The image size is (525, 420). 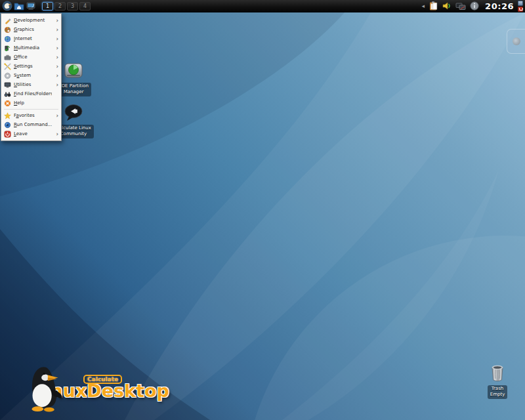 What do you see at coordinates (31, 6) in the screenshot?
I see `show-desktop-button` at bounding box center [31, 6].